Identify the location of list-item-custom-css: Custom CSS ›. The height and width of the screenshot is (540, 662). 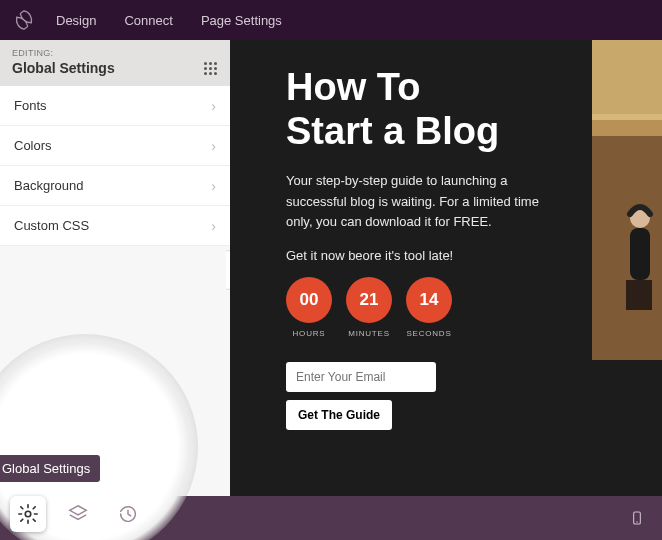
(115, 226).